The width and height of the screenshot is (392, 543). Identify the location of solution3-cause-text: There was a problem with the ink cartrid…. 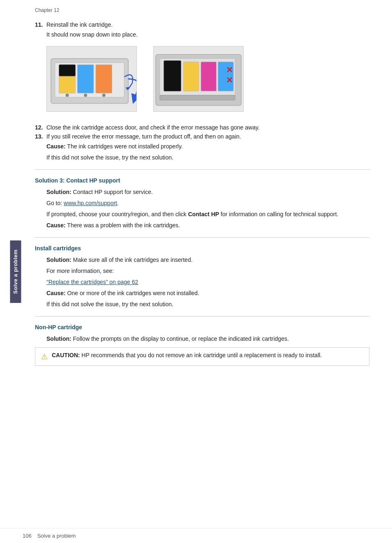
(123, 225).